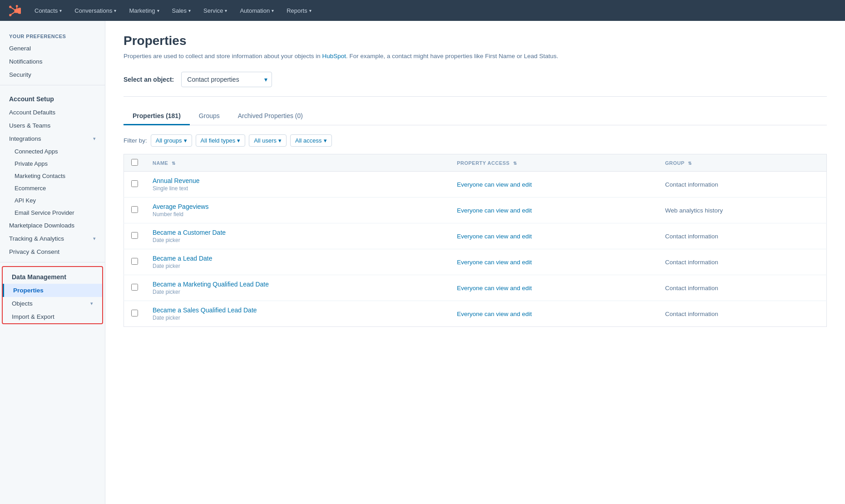 The image size is (845, 504). Describe the element at coordinates (53, 201) in the screenshot. I see `sidebar-item-api-key: API Key` at that location.